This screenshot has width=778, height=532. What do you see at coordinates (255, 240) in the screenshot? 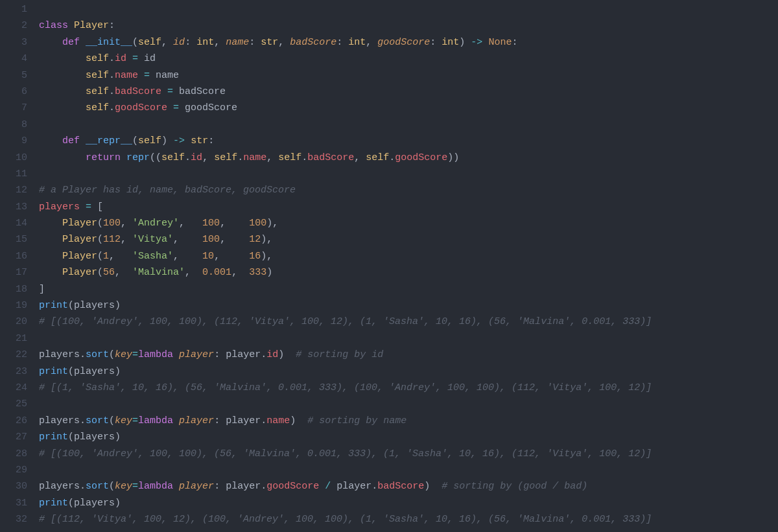
I see `token-n: 12` at bounding box center [255, 240].